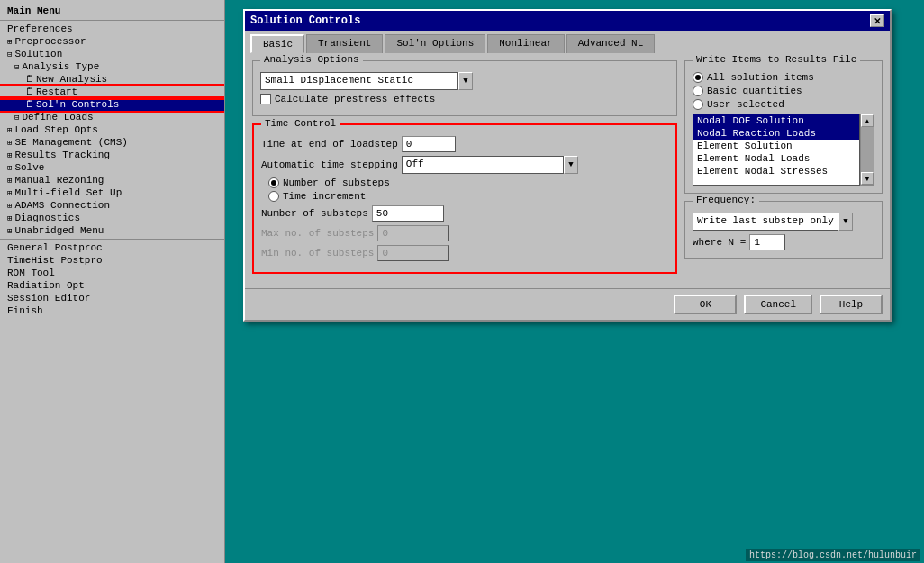  I want to click on tab-soln-options: Sol'n Options, so click(435, 43).